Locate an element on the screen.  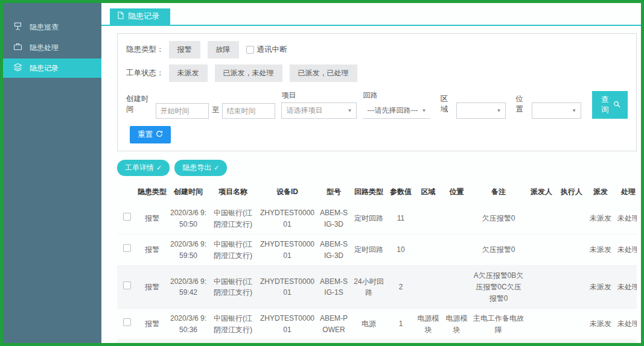
type-filter-label: 隐患类型： is located at coordinates (145, 49).